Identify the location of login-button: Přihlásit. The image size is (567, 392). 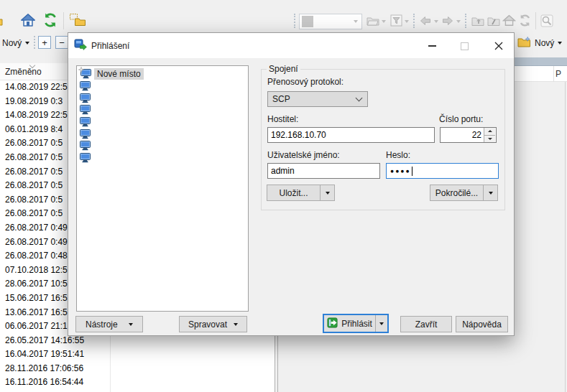
(349, 323).